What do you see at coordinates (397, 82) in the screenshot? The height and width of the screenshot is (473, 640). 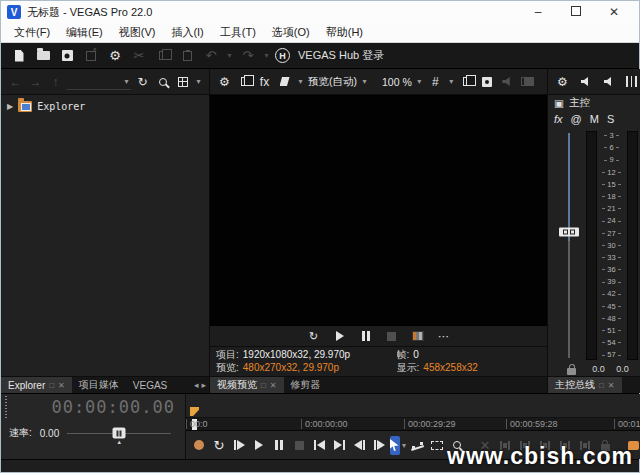 I see `zoom-level-value: 100 %` at bounding box center [397, 82].